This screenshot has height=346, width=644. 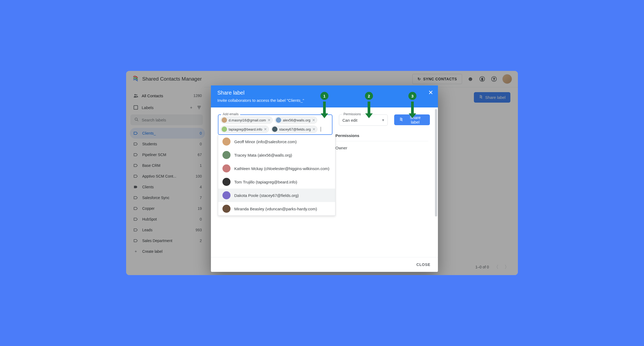 What do you see at coordinates (383, 120) in the screenshot?
I see `chevron-down-icon: ▾` at bounding box center [383, 120].